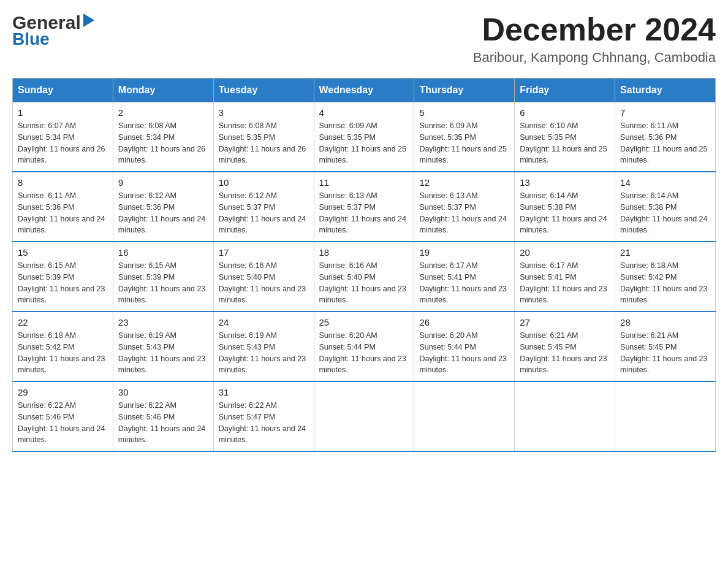 This screenshot has width=728, height=563. I want to click on day-header-wednesday: Wednesday, so click(364, 91).